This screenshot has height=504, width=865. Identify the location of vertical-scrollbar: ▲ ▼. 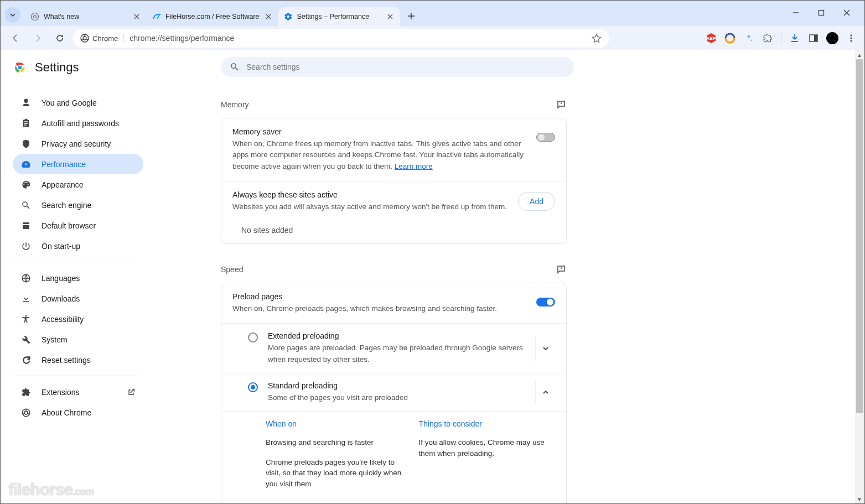
(859, 277).